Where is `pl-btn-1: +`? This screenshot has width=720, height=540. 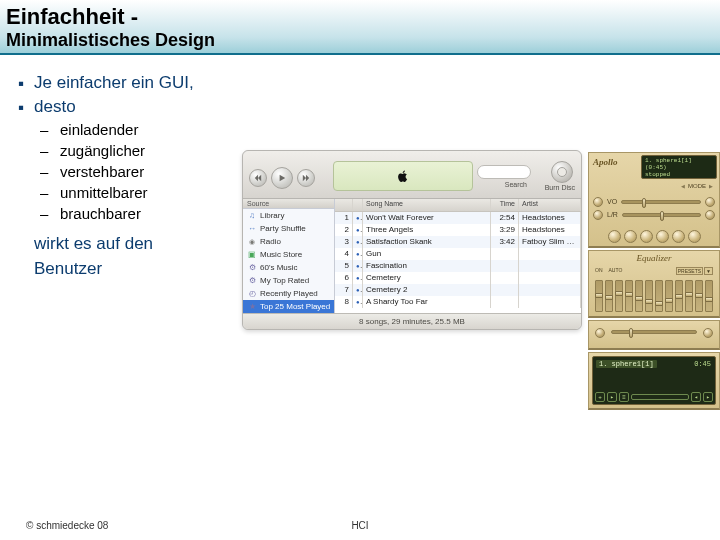 pl-btn-1: + is located at coordinates (600, 397).